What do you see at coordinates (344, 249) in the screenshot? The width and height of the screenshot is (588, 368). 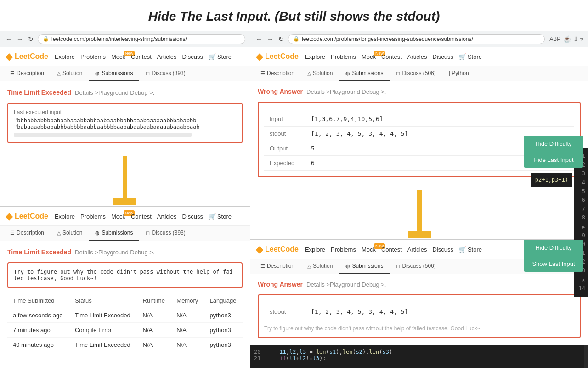 I see `nav-problems-rb: Problems` at bounding box center [344, 249].